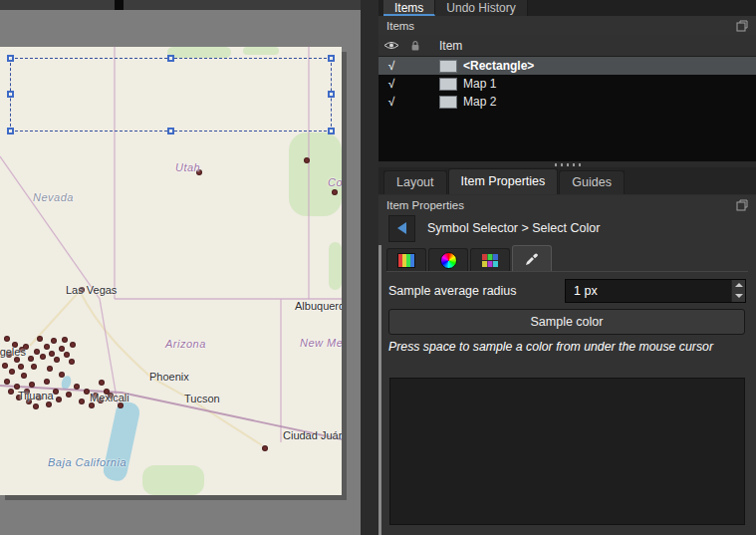 Image resolution: width=756 pixels, height=535 pixels. What do you see at coordinates (490, 259) in the screenshot?
I see `tab-color-swatches` at bounding box center [490, 259].